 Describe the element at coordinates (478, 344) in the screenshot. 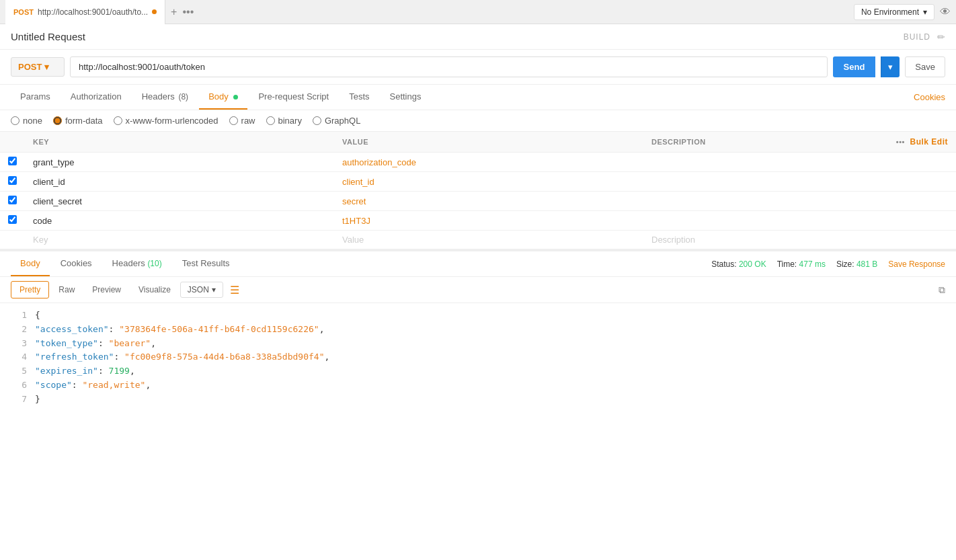

I see `json-line: 3"token_type": "bearer",` at that location.